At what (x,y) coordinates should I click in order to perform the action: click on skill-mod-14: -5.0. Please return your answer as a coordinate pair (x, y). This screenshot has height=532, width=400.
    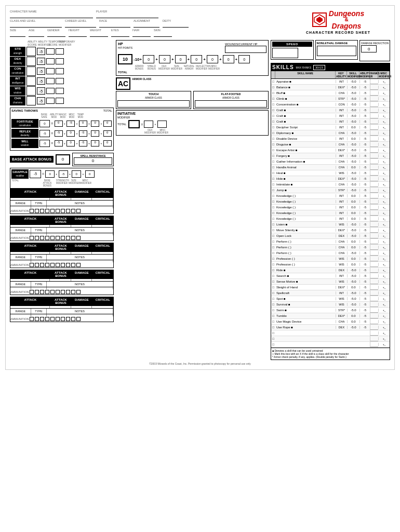
    Looking at the image, I should click on (353, 162).